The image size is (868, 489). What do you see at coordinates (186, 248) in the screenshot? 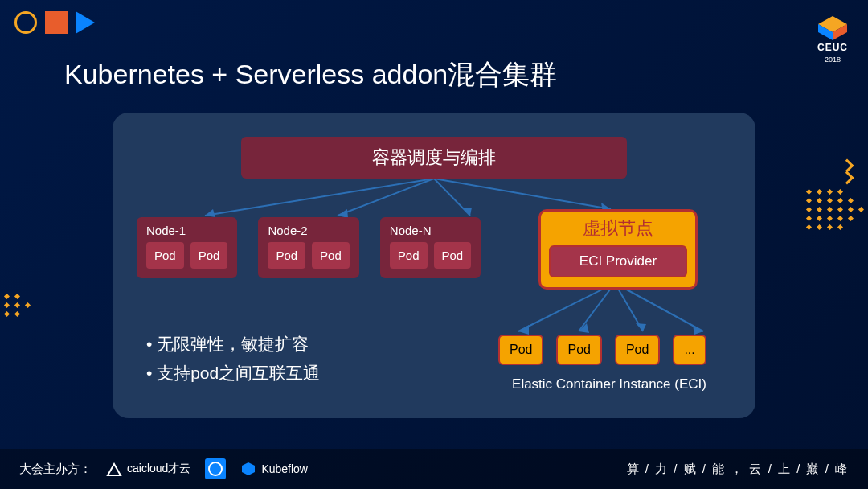
I see `node-1: Node-1 Pod Pod` at bounding box center [186, 248].